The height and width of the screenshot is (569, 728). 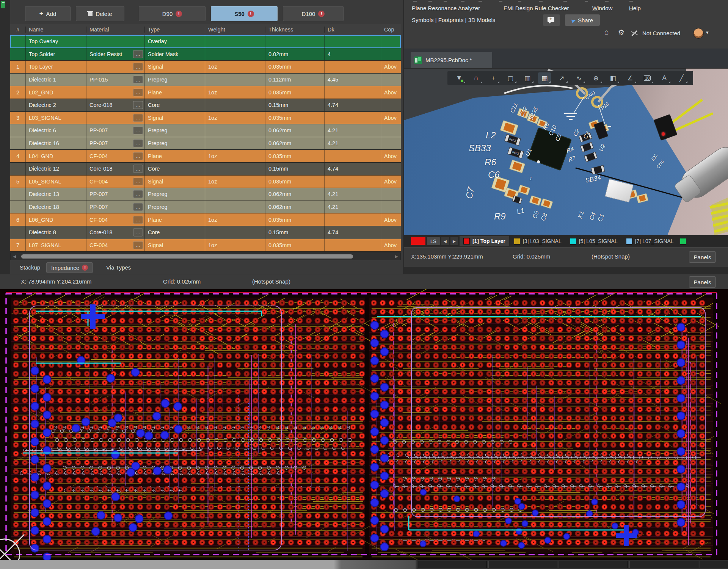 What do you see at coordinates (550, 23) in the screenshot?
I see `comment-bubble-tail` at bounding box center [550, 23].